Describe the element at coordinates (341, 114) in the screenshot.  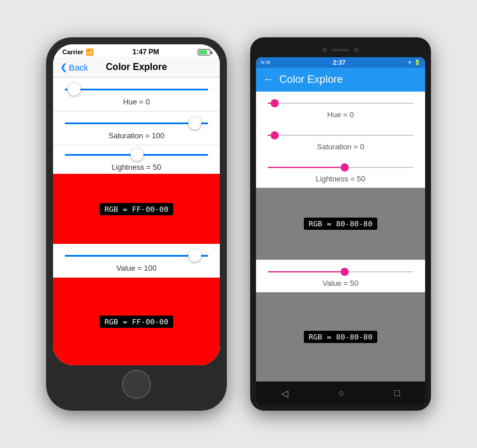
I see `android-hue-label: Hue = 0` at that location.